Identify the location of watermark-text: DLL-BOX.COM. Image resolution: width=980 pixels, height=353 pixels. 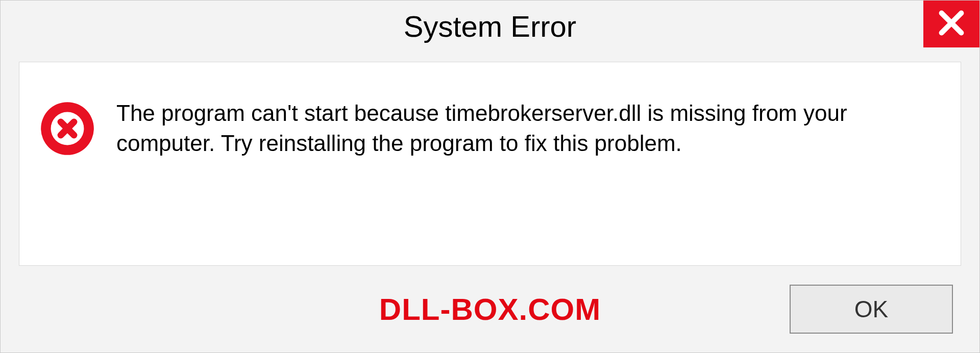
(490, 309).